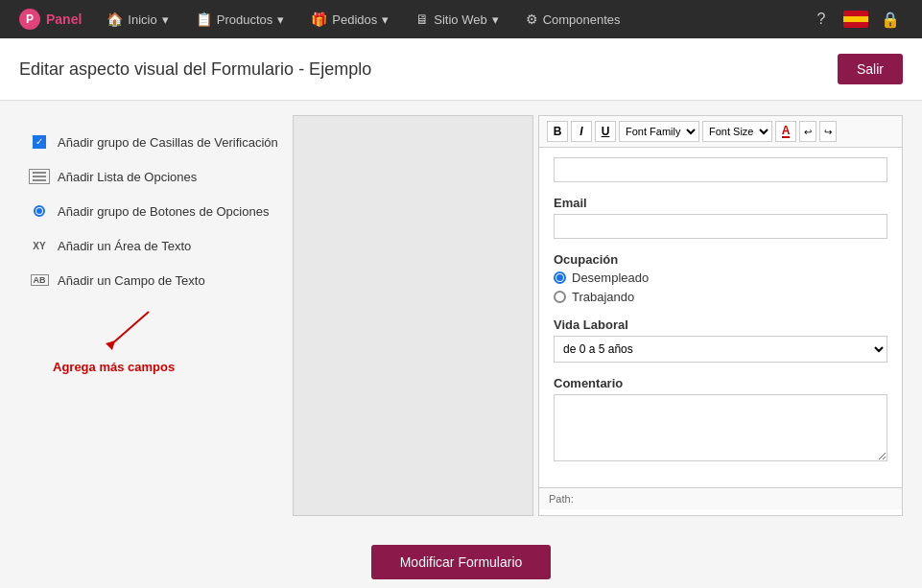  What do you see at coordinates (821, 19) in the screenshot?
I see `help-icon: ?` at bounding box center [821, 19].